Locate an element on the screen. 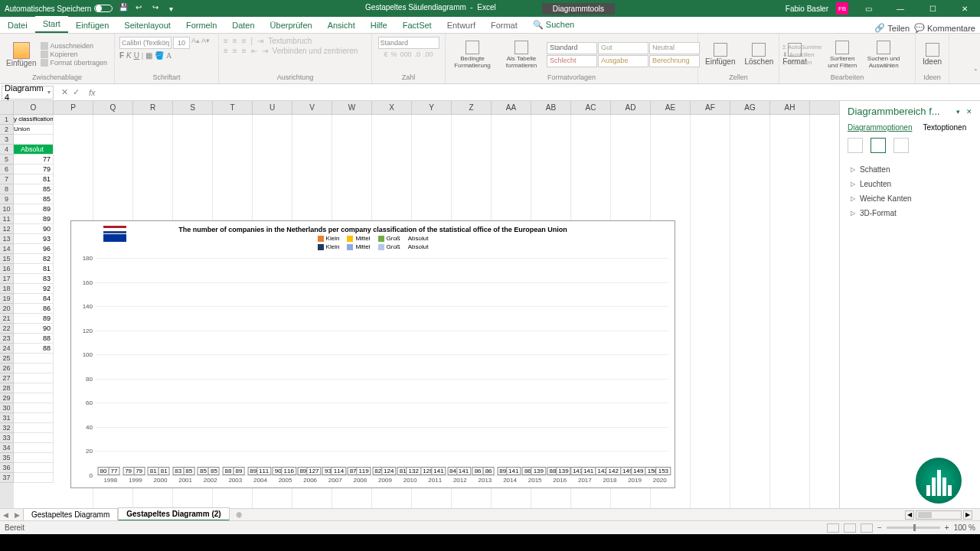 The image size is (980, 551). row-header: 12 is located at coordinates (7, 230).